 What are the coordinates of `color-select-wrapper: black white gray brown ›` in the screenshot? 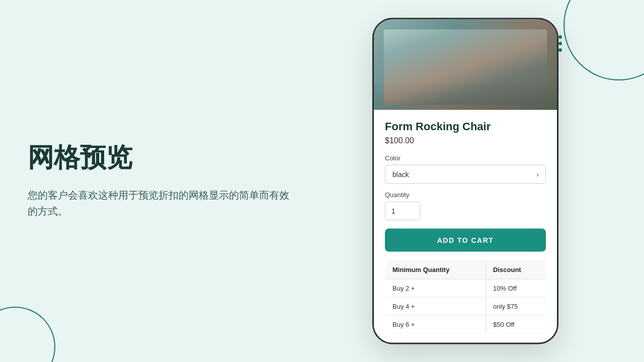 It's located at (465, 174).